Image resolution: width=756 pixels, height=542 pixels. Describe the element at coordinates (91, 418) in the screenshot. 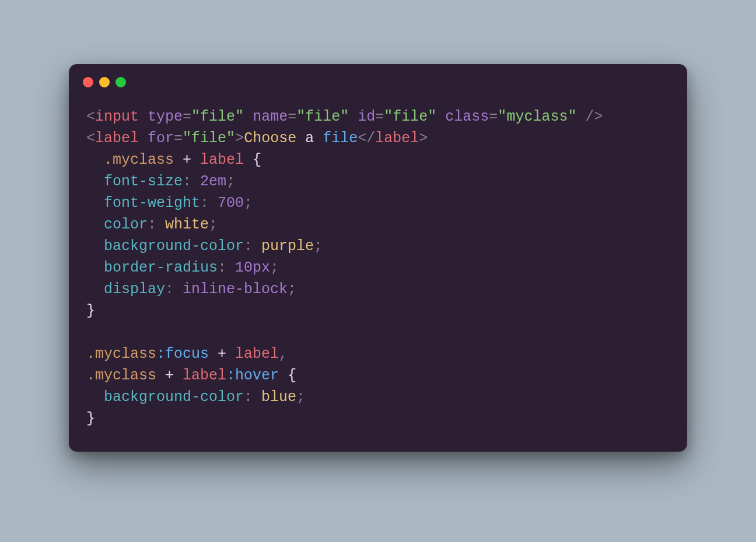

I see `css-rule-2-close: }` at that location.